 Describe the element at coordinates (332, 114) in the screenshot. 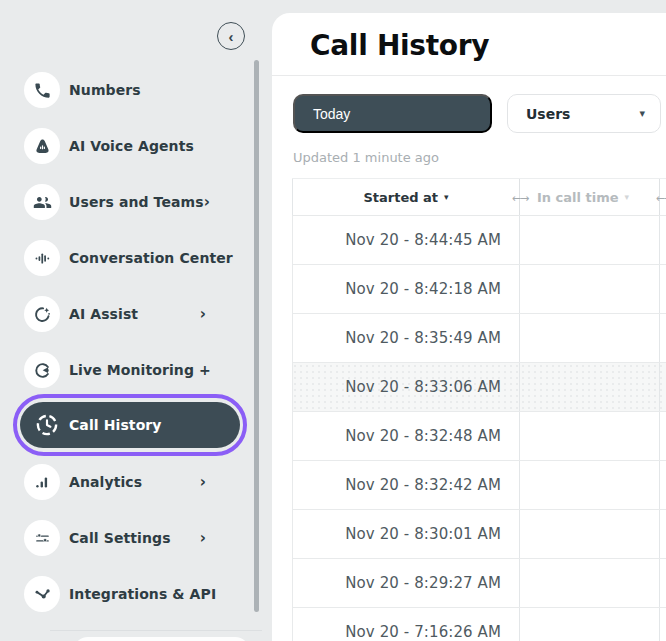

I see `date-filter-label: Today` at that location.